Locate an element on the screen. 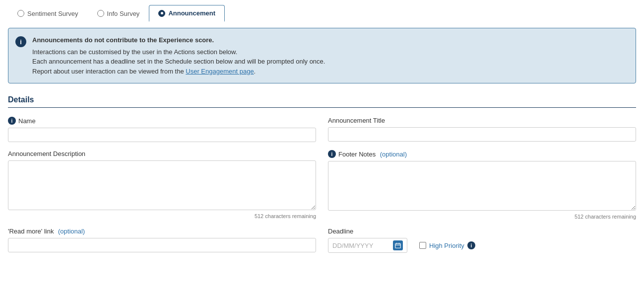 This screenshot has width=644, height=306. read-more-optional: (optional) is located at coordinates (70, 231).